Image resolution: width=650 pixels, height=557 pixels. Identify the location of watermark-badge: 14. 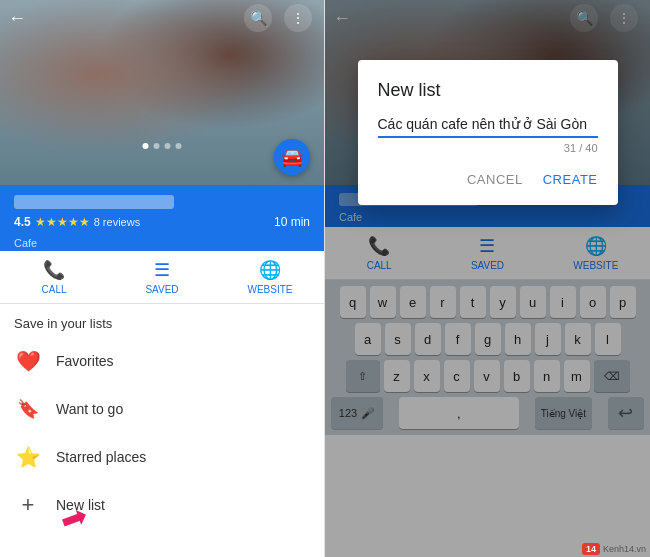
(591, 549).